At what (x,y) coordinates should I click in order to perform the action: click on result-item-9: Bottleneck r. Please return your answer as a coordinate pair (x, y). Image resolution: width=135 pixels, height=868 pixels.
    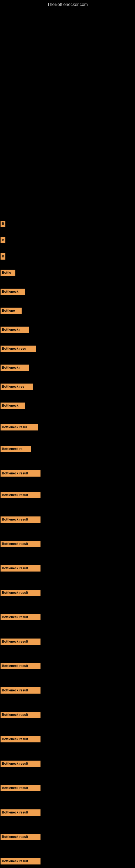
    Looking at the image, I should click on (15, 368).